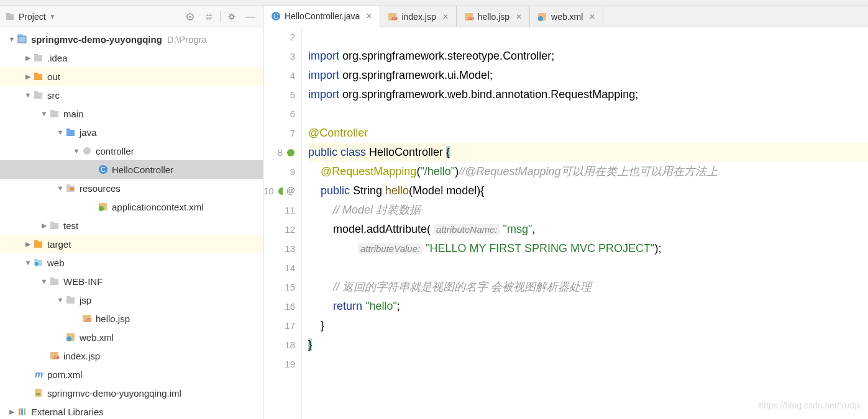 The image size is (868, 419). What do you see at coordinates (280, 56) in the screenshot?
I see `line-number: 3` at bounding box center [280, 56].